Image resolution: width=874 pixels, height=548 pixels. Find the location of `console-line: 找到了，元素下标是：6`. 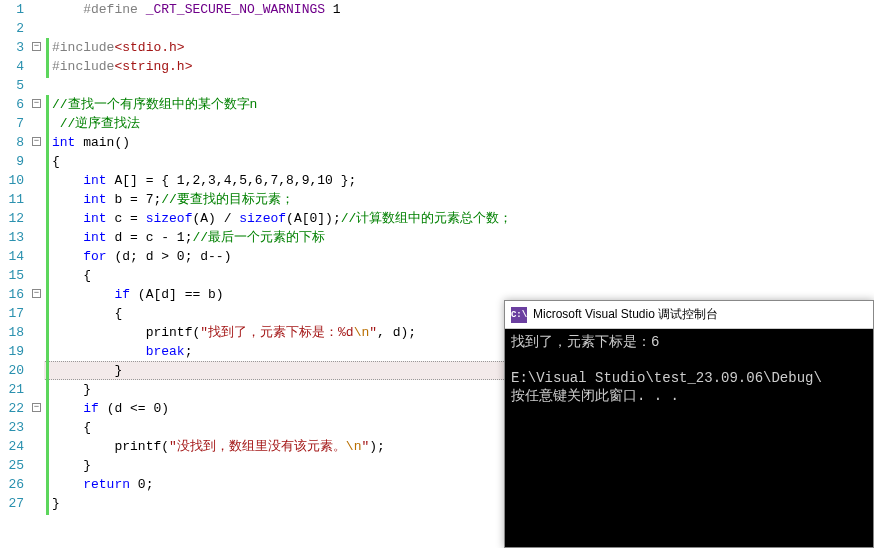

console-line: 找到了，元素下标是：6 is located at coordinates (585, 342).